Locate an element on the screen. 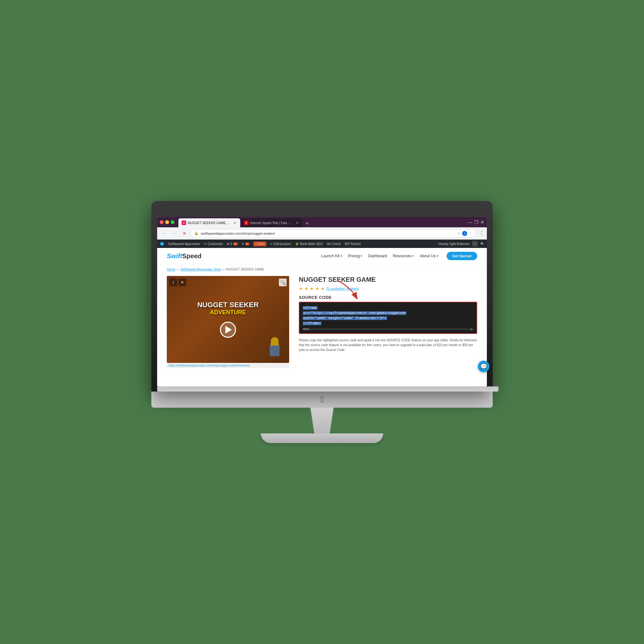 This screenshot has width=644, height=644. scrollbar-thumb is located at coordinates (306, 329).